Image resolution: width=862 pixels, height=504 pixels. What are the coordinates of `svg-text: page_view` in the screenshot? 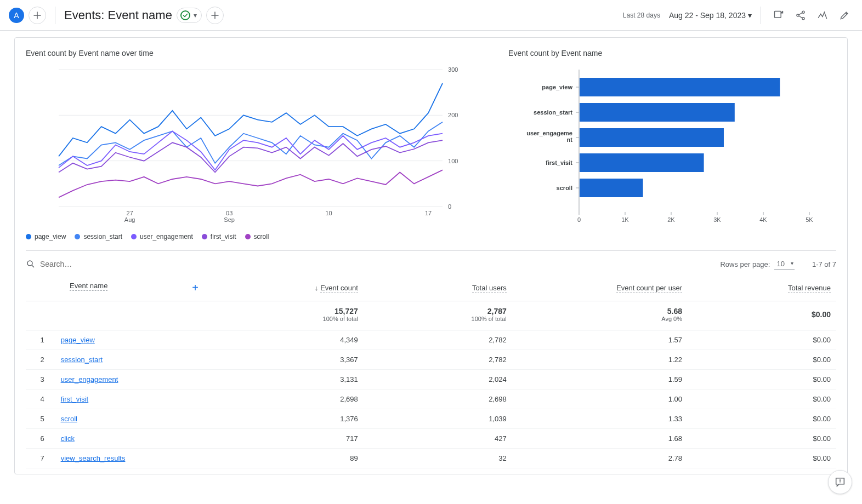 It's located at (557, 87).